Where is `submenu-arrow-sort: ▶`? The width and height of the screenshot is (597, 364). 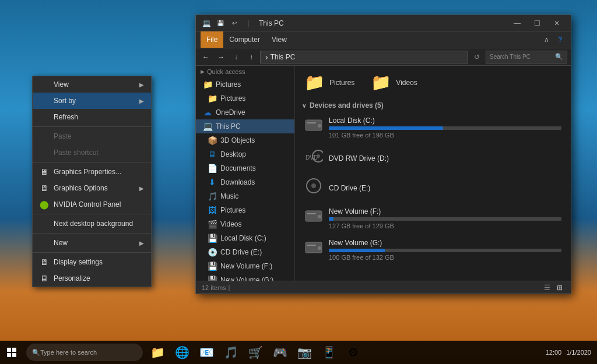 submenu-arrow-sort: ▶ is located at coordinates (142, 101).